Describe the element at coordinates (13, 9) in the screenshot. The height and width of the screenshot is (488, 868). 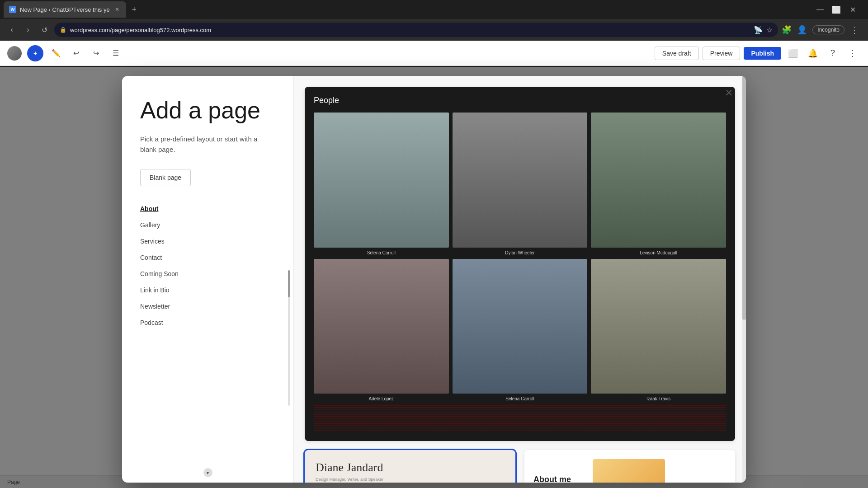
I see `tab-favicon: W` at that location.